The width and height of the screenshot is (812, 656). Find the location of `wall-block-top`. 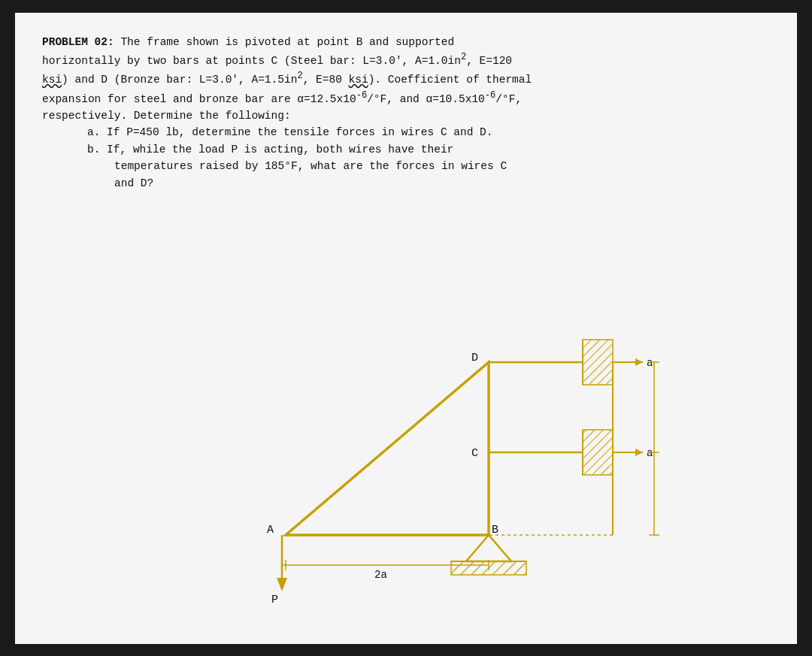

wall-block-top is located at coordinates (598, 362).